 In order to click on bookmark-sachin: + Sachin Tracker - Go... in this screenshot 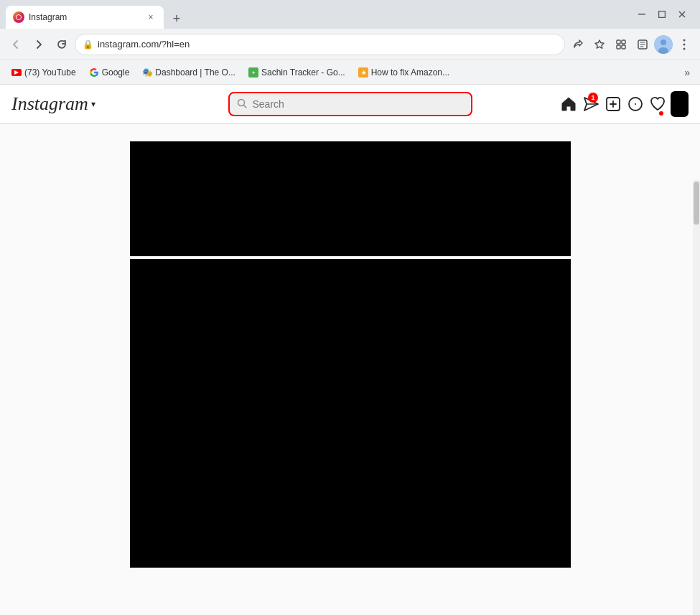, I will do `click(297, 72)`.